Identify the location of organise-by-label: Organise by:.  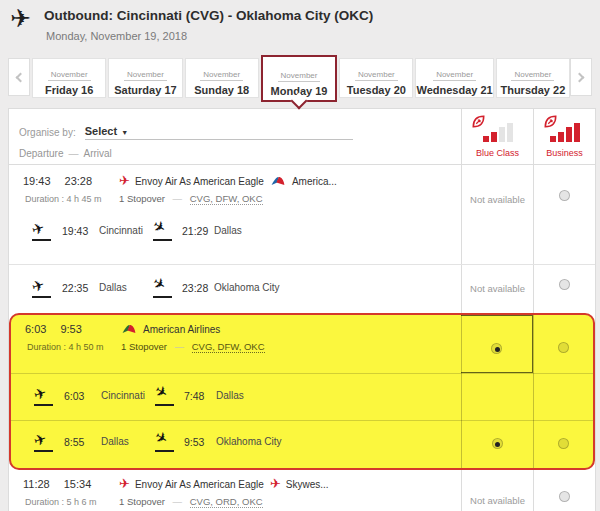
(48, 134).